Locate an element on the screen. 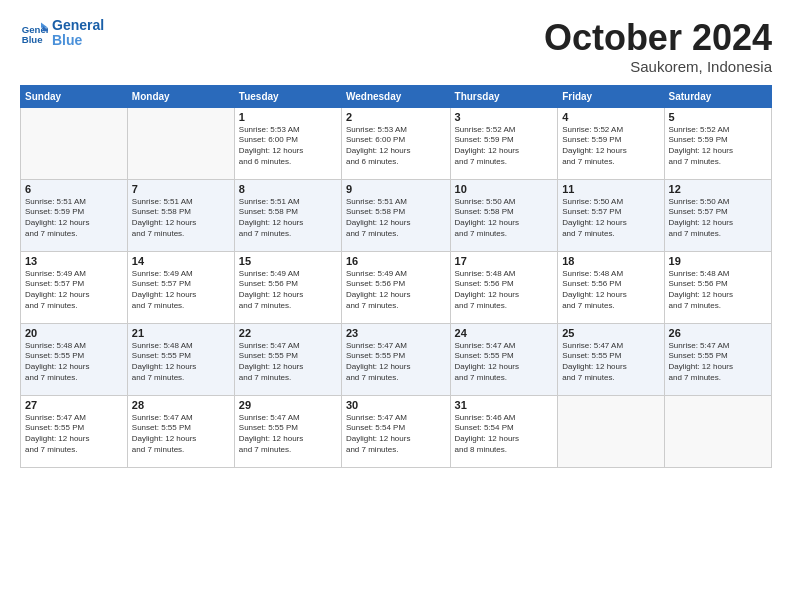 The height and width of the screenshot is (612, 792). day-number: 3 is located at coordinates (504, 117).